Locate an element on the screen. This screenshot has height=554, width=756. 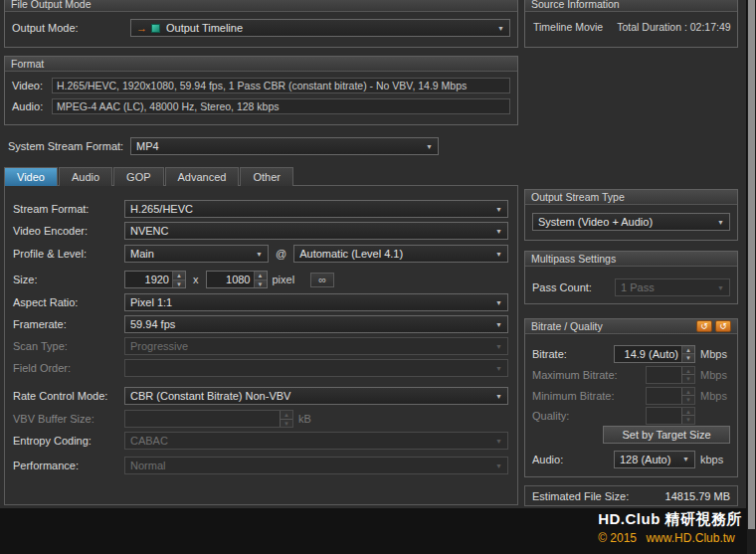
minimum-bitrate-spinner: ▲ ▼ is located at coordinates (670, 396).